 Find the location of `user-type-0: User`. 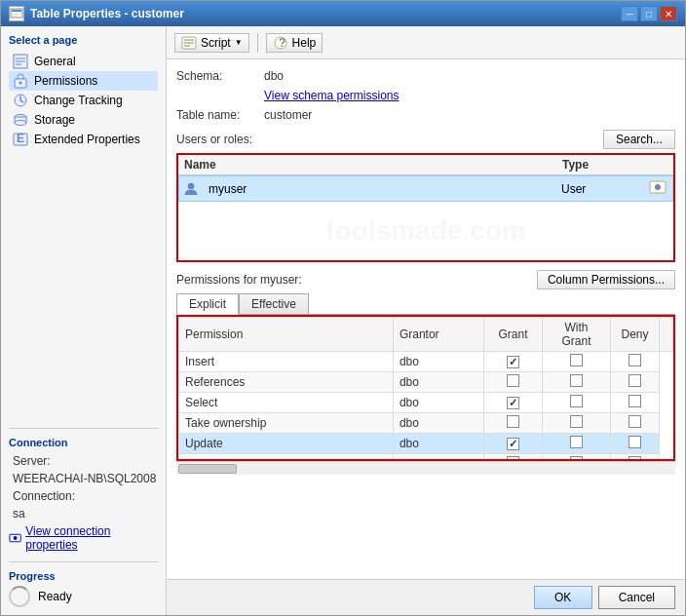

user-type-0: User is located at coordinates (605, 189).